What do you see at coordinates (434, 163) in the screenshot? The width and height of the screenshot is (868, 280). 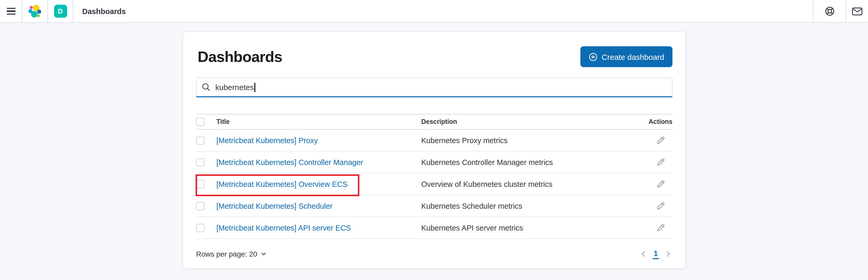 I see `table-row: [Metricbeat Kubernetes] Controller Manag…` at bounding box center [434, 163].